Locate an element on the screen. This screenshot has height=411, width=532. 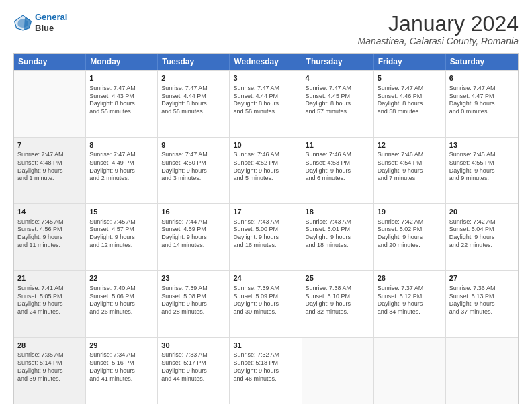
day-number: 13 is located at coordinates (482, 145).